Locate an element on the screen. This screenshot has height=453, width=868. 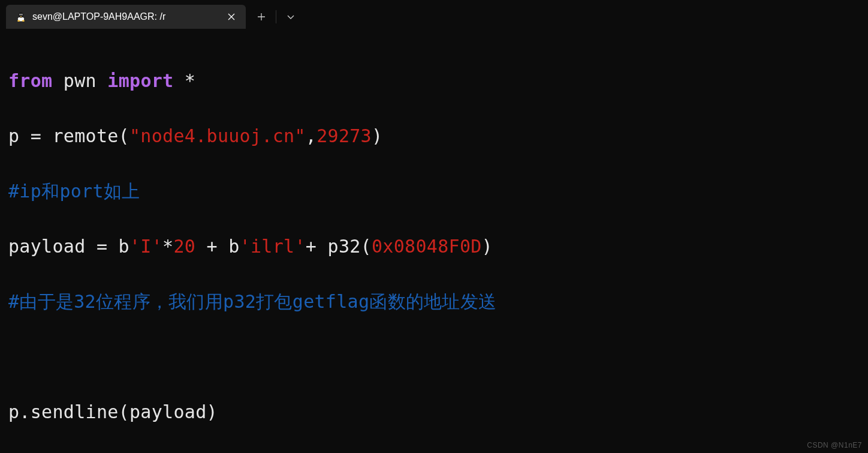
titlebar-divider is located at coordinates (276, 17).